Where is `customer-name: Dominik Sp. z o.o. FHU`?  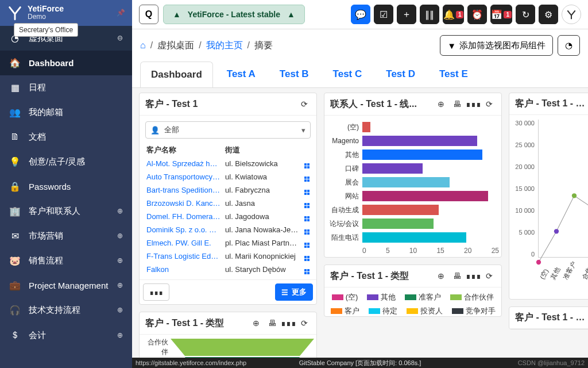
customer-name: Dominik Sp. z o.o. FHU is located at coordinates (184, 230).